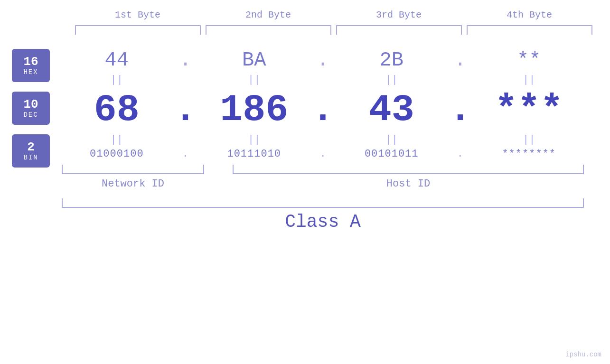  Describe the element at coordinates (269, 15) in the screenshot. I see `byte2-header: 2nd Byte` at that location.